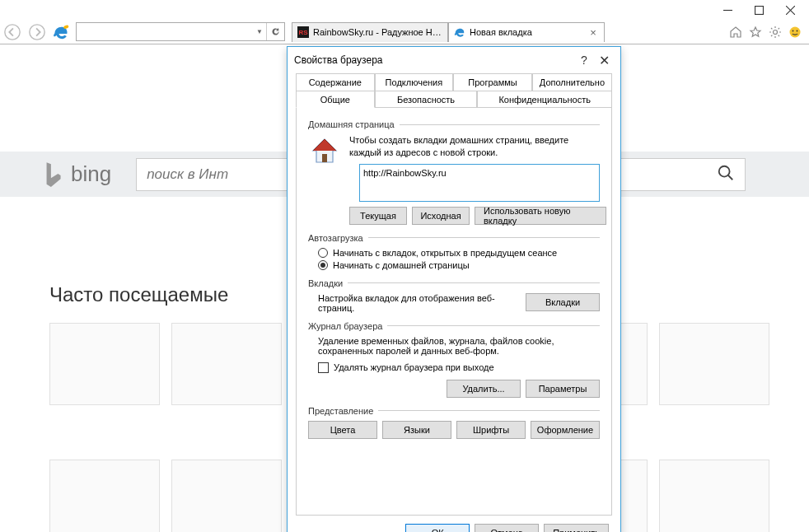 The image size is (809, 532). What do you see at coordinates (454, 524) in the screenshot?
I see `dialog-footer: ОК Отмена Применить` at bounding box center [454, 524].